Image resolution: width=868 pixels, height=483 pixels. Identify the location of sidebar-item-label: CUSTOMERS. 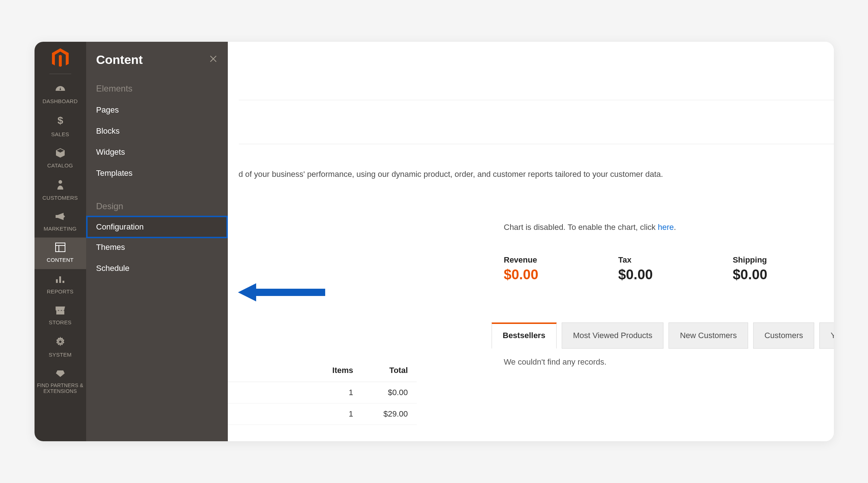
(60, 198).